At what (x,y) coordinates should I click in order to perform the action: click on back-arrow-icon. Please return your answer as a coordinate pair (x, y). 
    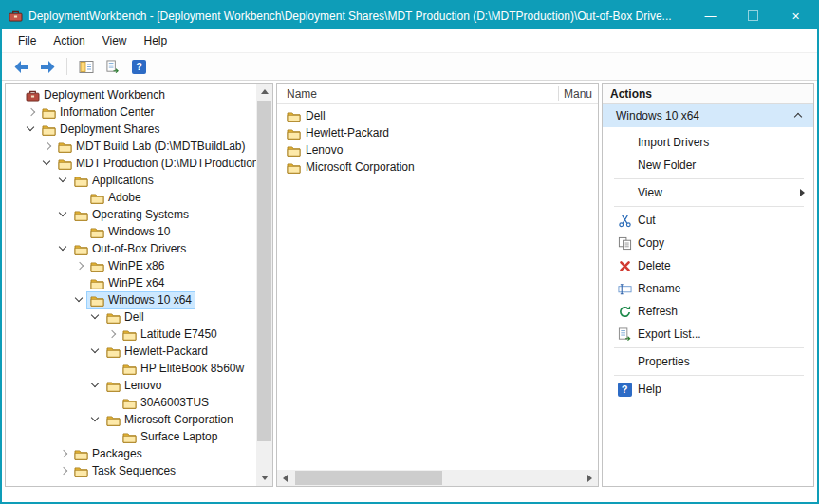
    Looking at the image, I should click on (21, 66).